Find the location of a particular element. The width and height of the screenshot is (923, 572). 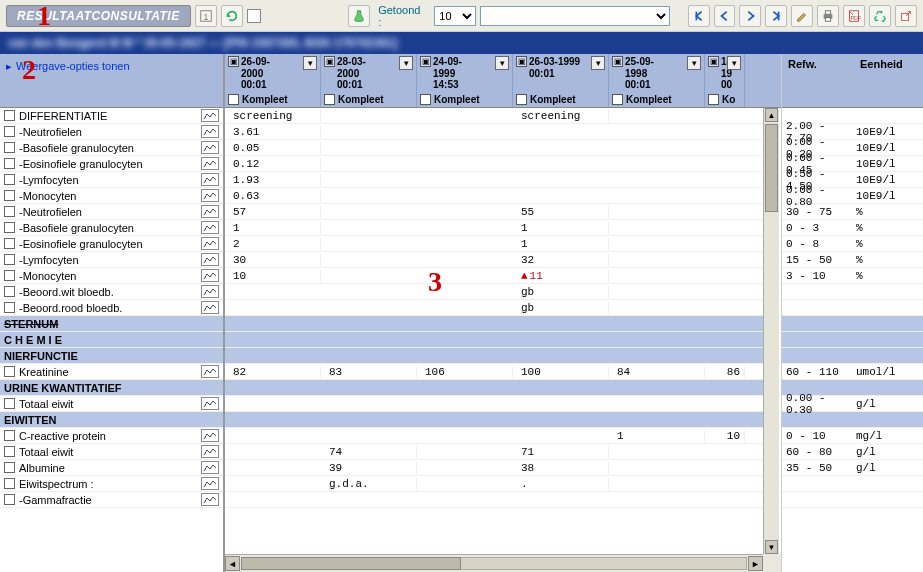

date-column-header: ▣ 26-09-200000:01 ▾ Kompleet is located at coordinates (273, 80).